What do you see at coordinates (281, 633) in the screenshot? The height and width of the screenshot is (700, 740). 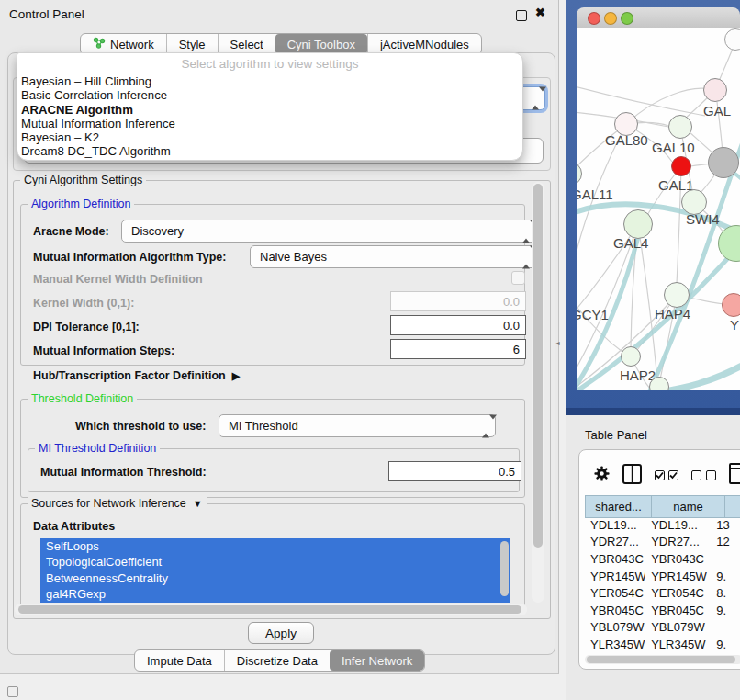 I see `apply-button: Apply` at bounding box center [281, 633].